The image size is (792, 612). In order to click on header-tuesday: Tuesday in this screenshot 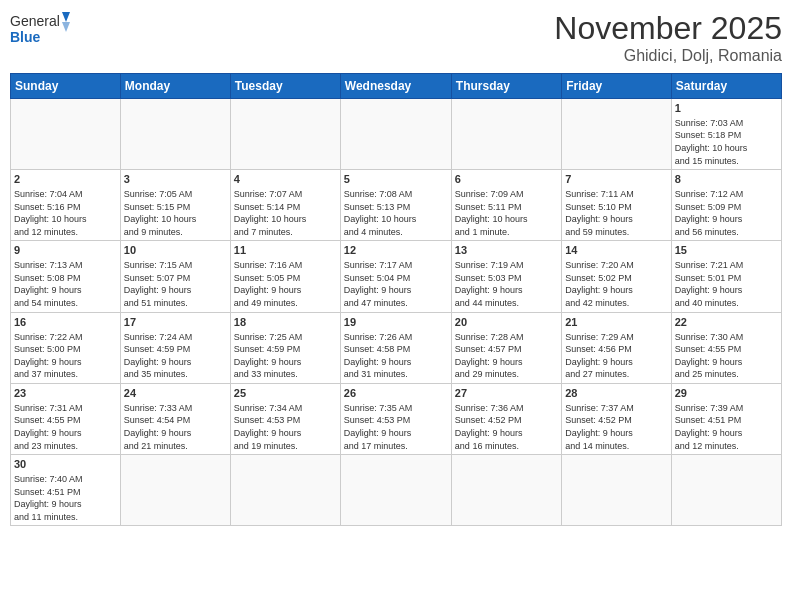, I will do `click(285, 86)`.